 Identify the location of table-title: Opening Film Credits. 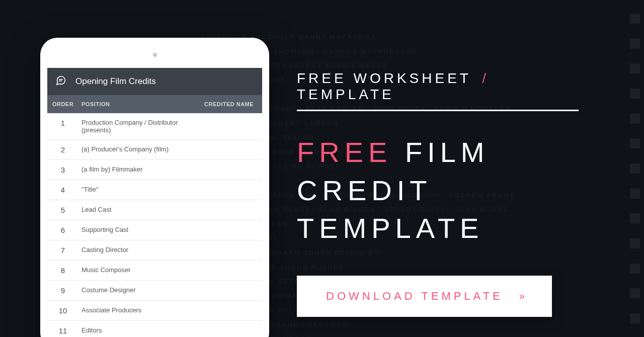
(116, 81).